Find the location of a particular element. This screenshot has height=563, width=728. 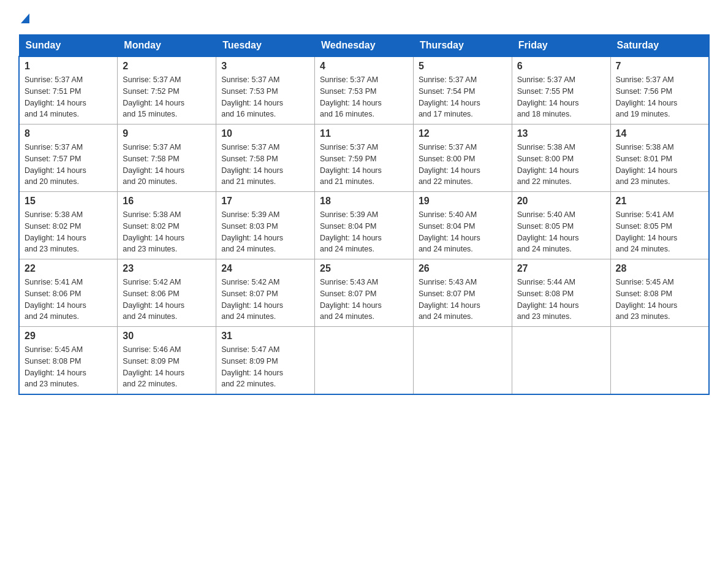

day-info: Sunrise: 5:38 AM Sunset: 8:01 PM Dayligh… is located at coordinates (659, 164).